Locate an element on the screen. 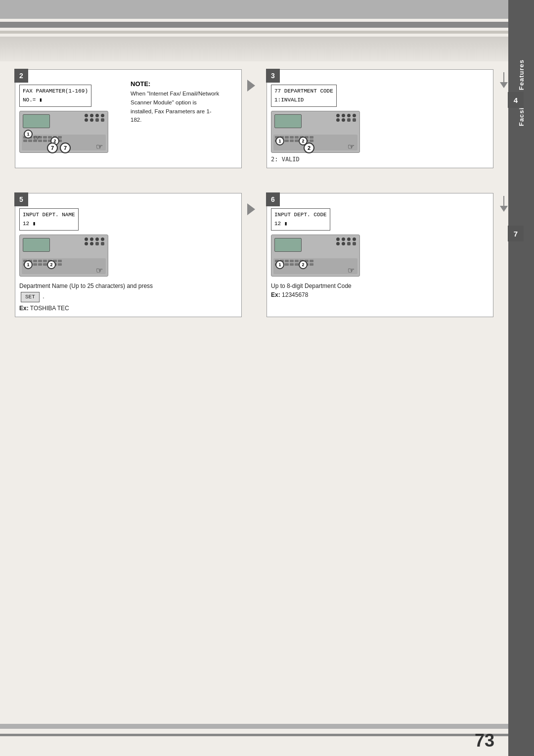 The width and height of the screenshot is (534, 756). step3-cursor: ☞ is located at coordinates (351, 146).